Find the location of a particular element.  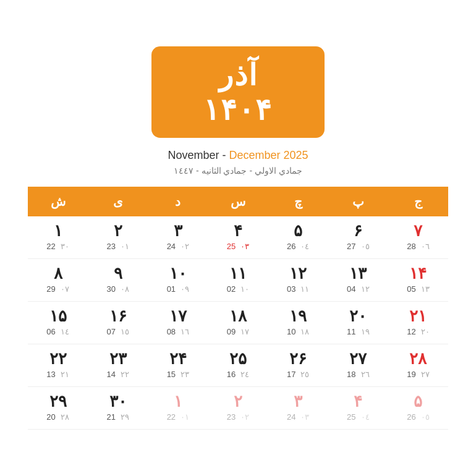

calendar-day-cell: ۲23٠٢ is located at coordinates (237, 408).